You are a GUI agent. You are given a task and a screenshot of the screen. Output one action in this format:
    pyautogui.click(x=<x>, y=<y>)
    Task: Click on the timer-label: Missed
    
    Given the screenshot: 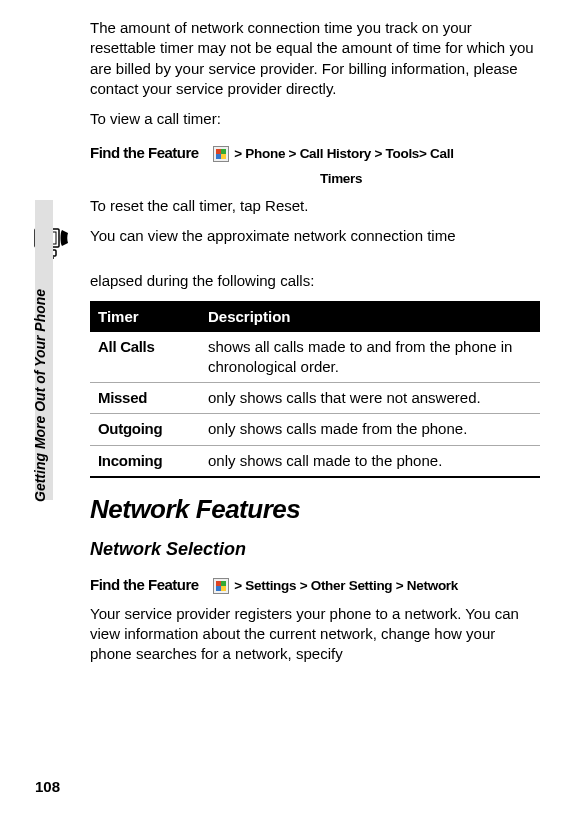 What is the action you would take?
    pyautogui.click(x=145, y=398)
    